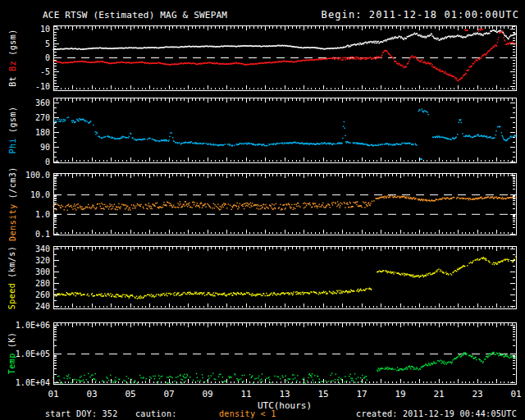 The image size is (525, 420). What do you see at coordinates (43, 215) in the screenshot?
I see `y-tick-label: 1.0` at bounding box center [43, 215].